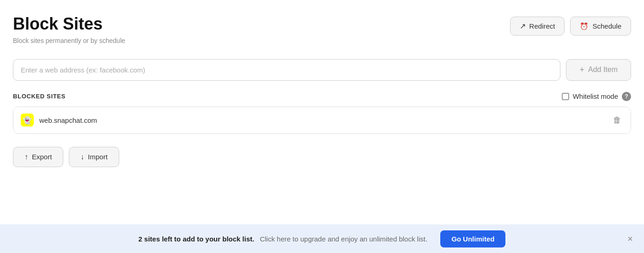 This screenshot has height=253, width=644. I want to click on banner-light-text: Click here to upgrade and enjoy an unlim…, so click(344, 239).